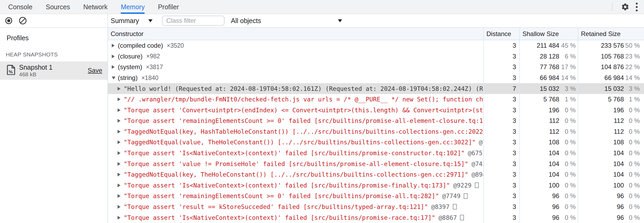 This screenshot has width=644, height=223. Describe the element at coordinates (193, 21) in the screenshot. I see `class-filter-input` at that location.